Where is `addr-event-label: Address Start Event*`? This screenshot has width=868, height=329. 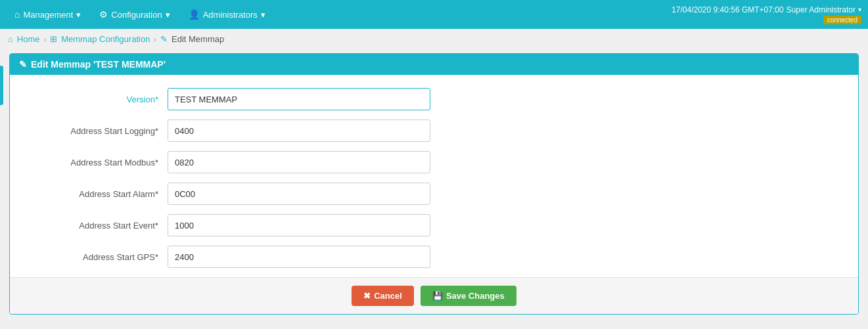 addr-event-label: Address Start Event* is located at coordinates (95, 226).